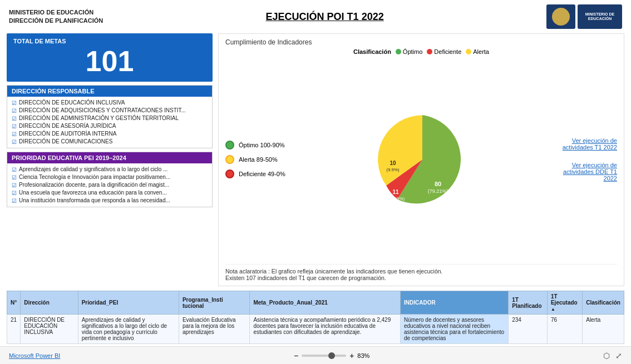 This screenshot has width=631, height=364. What do you see at coordinates (325, 329) in the screenshot?
I see `cell-meta: Asistencia técnica y acompañamiento peri…` at bounding box center [325, 329].